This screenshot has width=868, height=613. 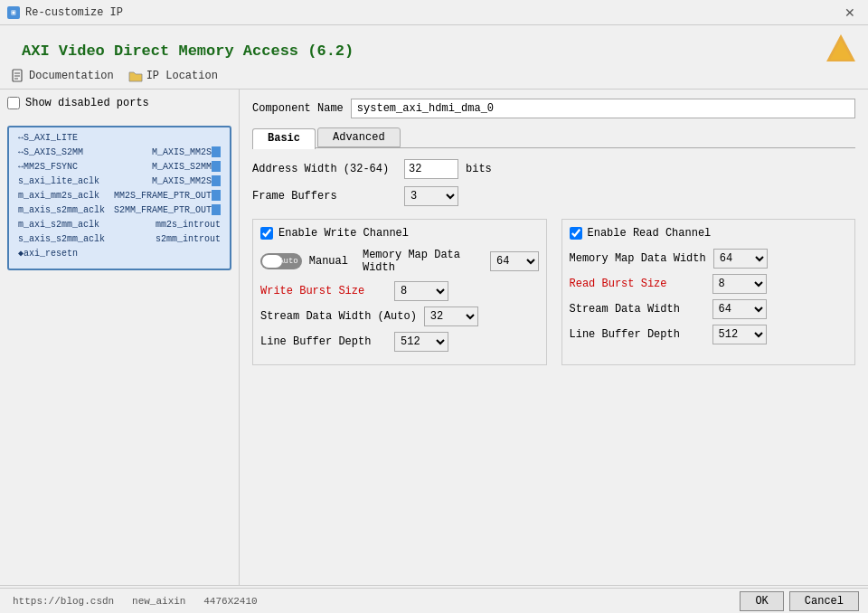 What do you see at coordinates (451, 316) in the screenshot?
I see `stream-data-select: 8 16 32 64` at bounding box center [451, 316].